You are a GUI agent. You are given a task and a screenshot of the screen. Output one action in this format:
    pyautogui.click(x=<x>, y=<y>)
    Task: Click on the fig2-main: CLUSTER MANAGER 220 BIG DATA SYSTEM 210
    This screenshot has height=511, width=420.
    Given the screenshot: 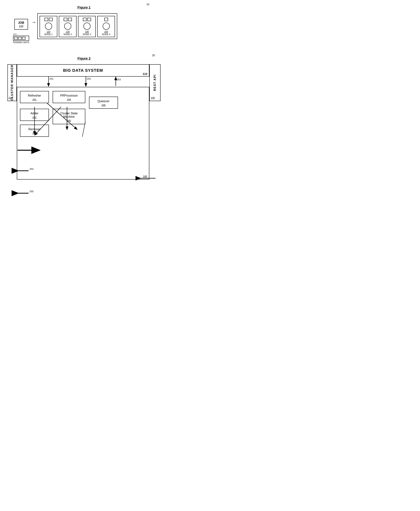 What is the action you would take?
    pyautogui.click(x=84, y=83)
    